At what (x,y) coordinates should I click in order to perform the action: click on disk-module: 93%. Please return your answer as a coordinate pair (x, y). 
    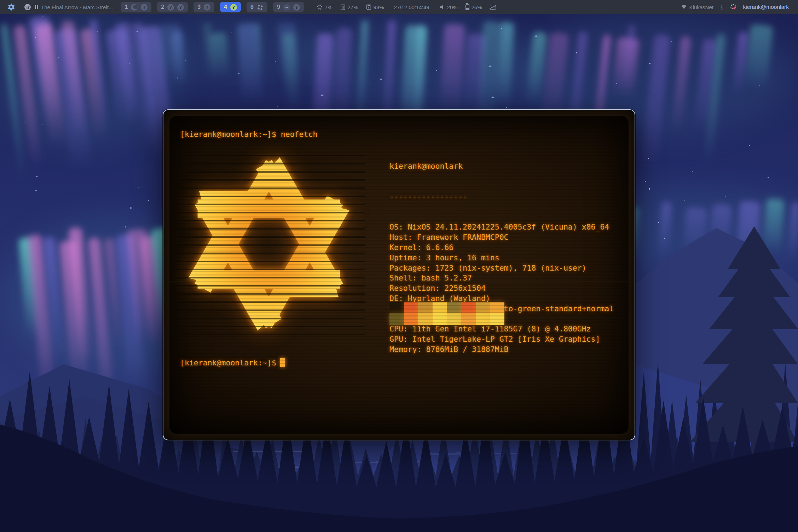
    Looking at the image, I should click on (375, 7).